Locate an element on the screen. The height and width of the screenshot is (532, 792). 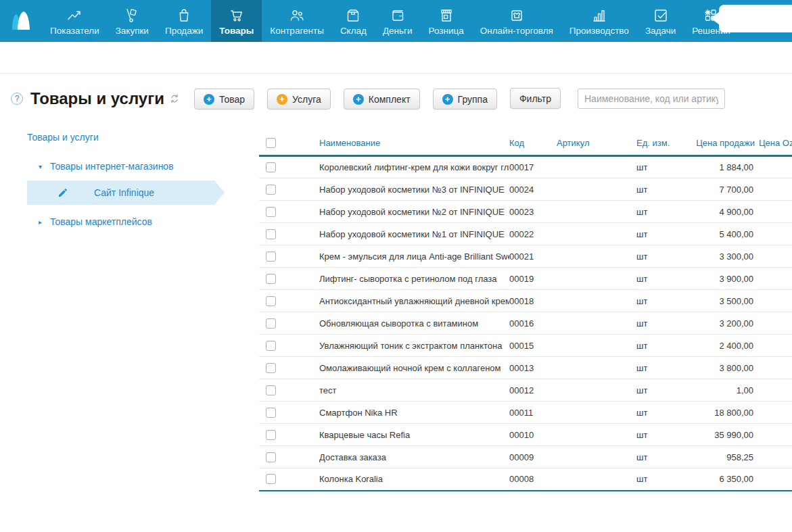
cell-name: тест is located at coordinates (414, 391).